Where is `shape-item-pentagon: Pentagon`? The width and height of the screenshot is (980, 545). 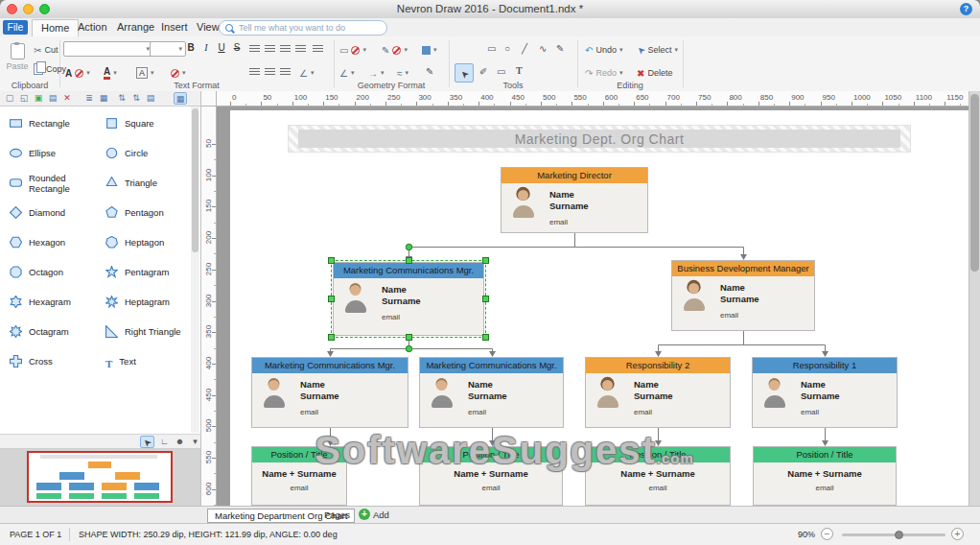
shape-item-pentagon: Pentagon is located at coordinates (144, 213).